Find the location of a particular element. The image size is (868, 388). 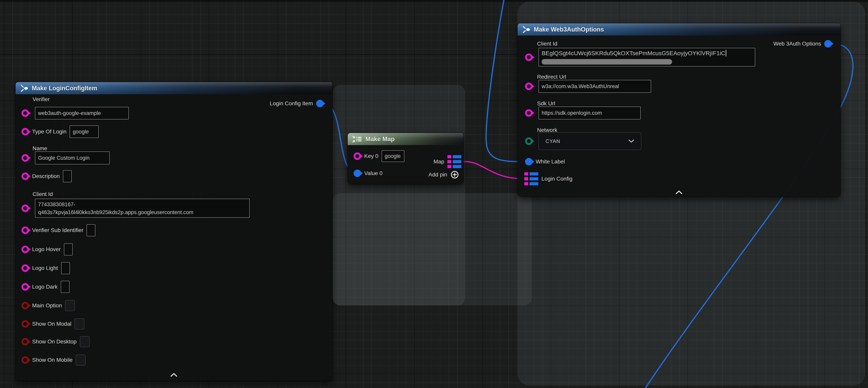

pin-label-main-option: Main Option is located at coordinates (47, 305).